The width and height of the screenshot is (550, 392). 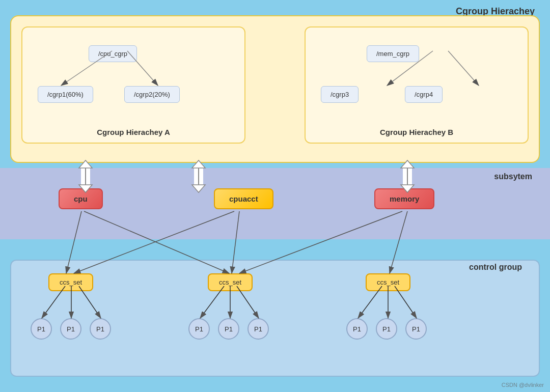 What do you see at coordinates (258, 329) in the screenshot?
I see `p1-circle-6: P1` at bounding box center [258, 329].